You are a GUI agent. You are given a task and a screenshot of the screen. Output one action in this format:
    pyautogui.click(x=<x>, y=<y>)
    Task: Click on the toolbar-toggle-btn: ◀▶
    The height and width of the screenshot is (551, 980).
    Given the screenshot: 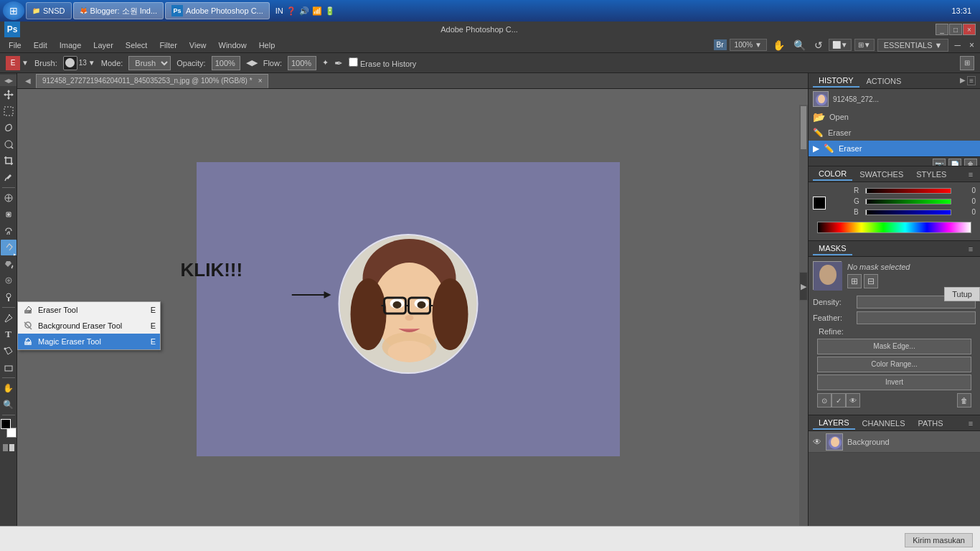 What is the action you would take?
    pyautogui.click(x=9, y=80)
    